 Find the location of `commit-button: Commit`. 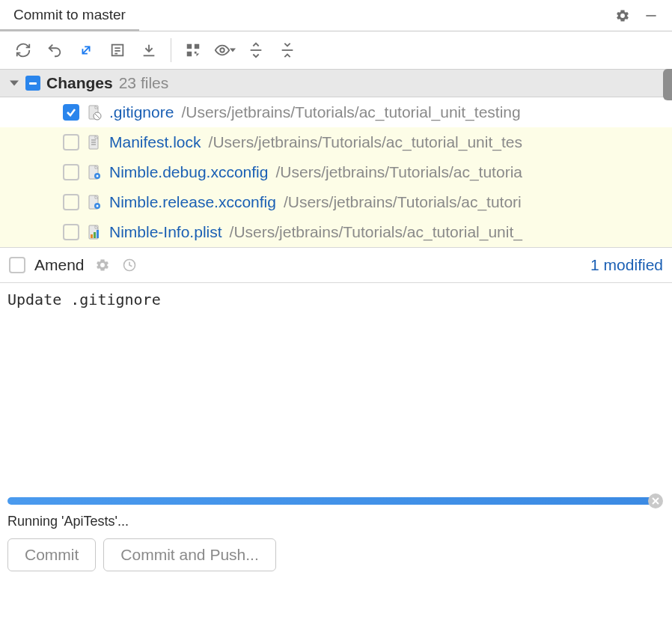

commit-button: Commit is located at coordinates (52, 555).